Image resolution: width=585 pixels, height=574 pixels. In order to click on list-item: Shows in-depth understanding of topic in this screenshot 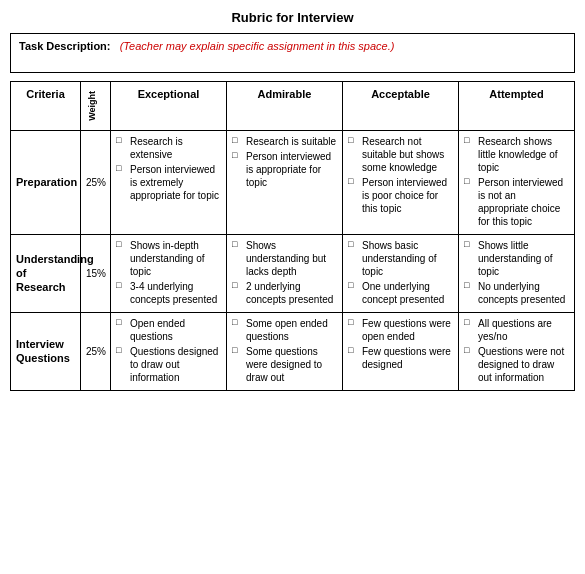, I will do `click(168, 258)`.